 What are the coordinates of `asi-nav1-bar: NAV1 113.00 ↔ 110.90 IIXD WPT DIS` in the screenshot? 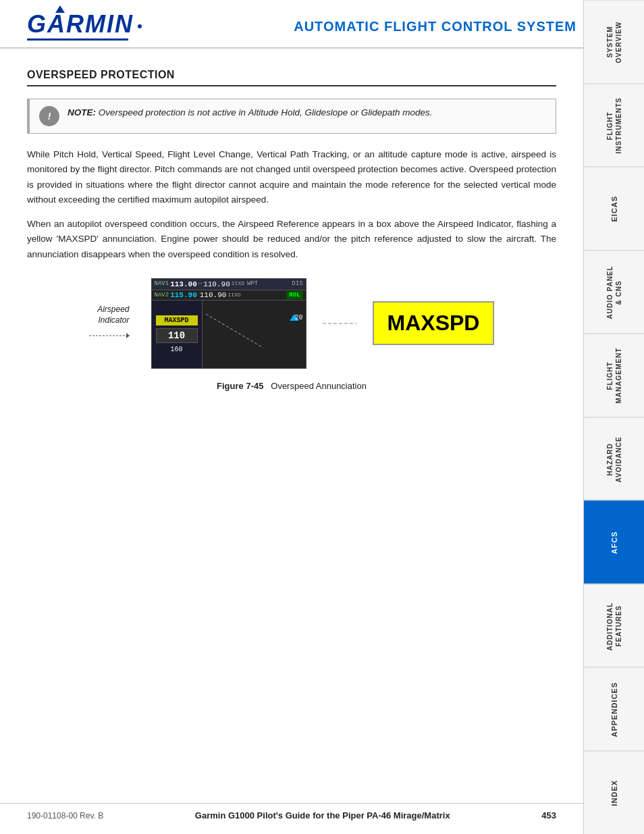 It's located at (229, 285).